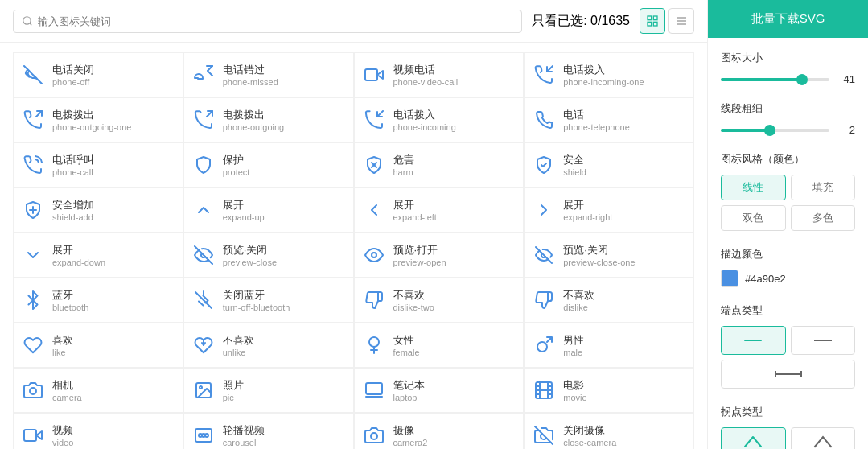 This screenshot has width=868, height=449. What do you see at coordinates (439, 345) in the screenshot?
I see `icon-cell-female: 女性 female ···` at bounding box center [439, 345].